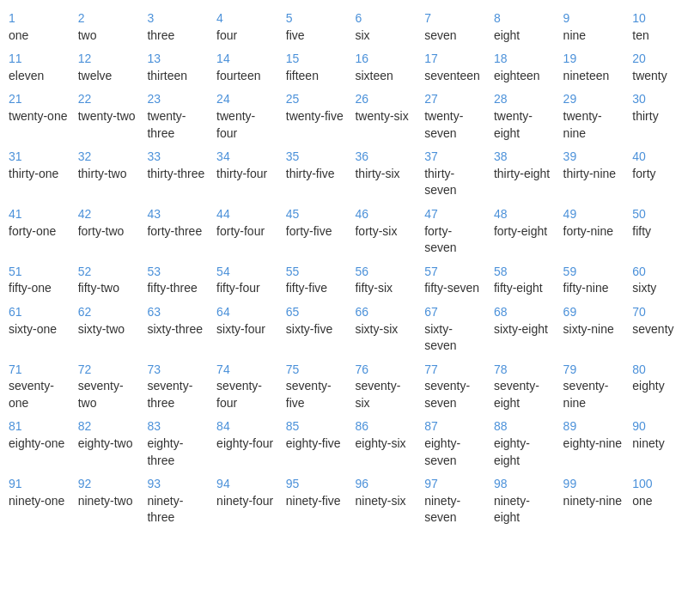 Image resolution: width=700 pixels, height=615 pixels. Describe the element at coordinates (38, 444) in the screenshot. I see `word-label: eighty-one` at that location.